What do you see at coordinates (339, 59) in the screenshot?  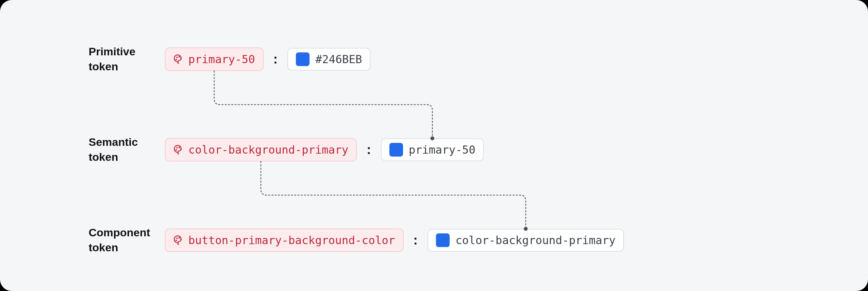 I see `value-text: #246BEB` at bounding box center [339, 59].